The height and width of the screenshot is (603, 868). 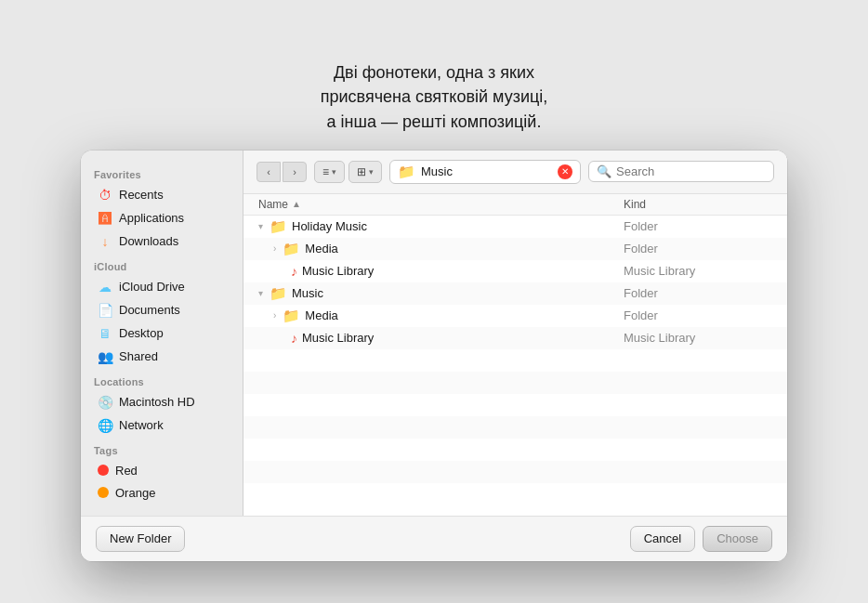 I want to click on row-name-media-2: › 📁 Media, so click(x=448, y=316).